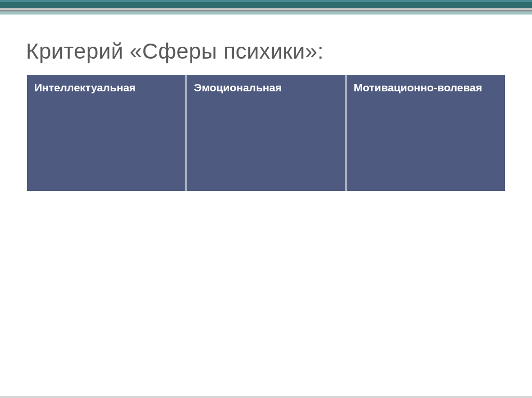 Image resolution: width=532 pixels, height=398 pixels. What do you see at coordinates (266, 397) in the screenshot?
I see `decorative-bottom-border` at bounding box center [266, 397].